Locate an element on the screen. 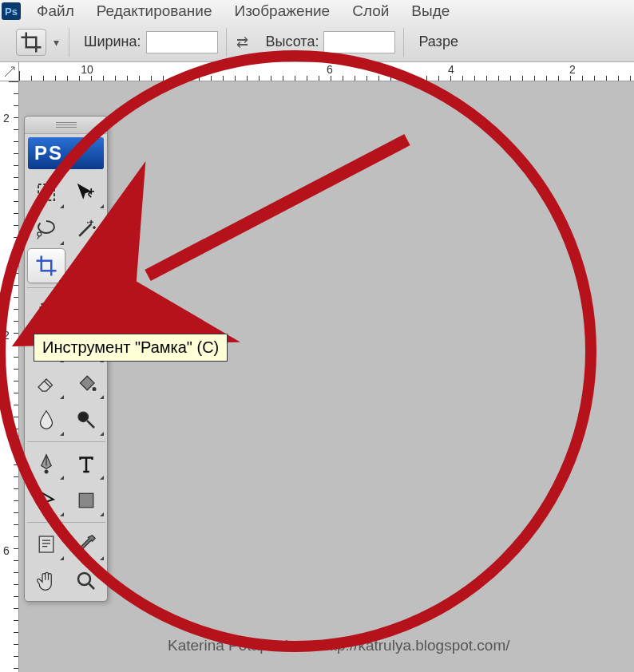  eyedropper-tool-icon is located at coordinates (86, 544).